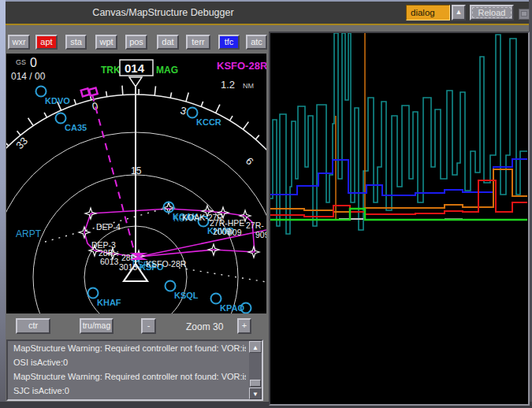  Describe the element at coordinates (250, 161) in the screenshot. I see `compass-number: 6` at that location.